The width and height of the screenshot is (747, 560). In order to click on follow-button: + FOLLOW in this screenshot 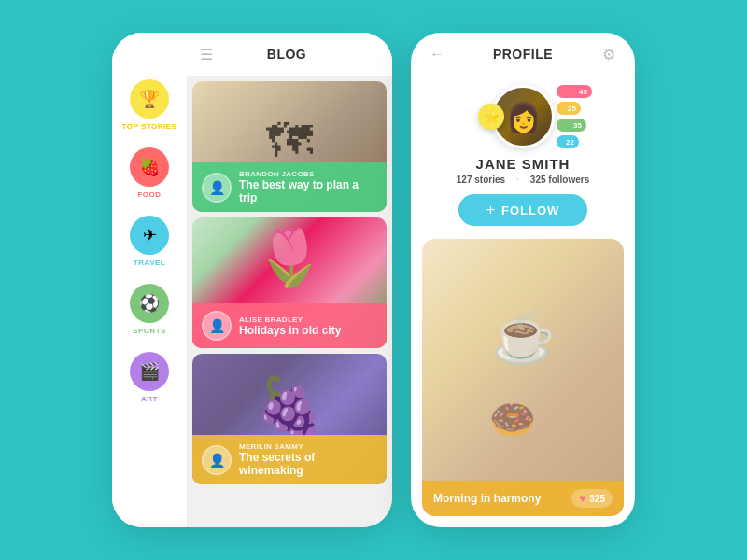, I will do `click(523, 210)`.